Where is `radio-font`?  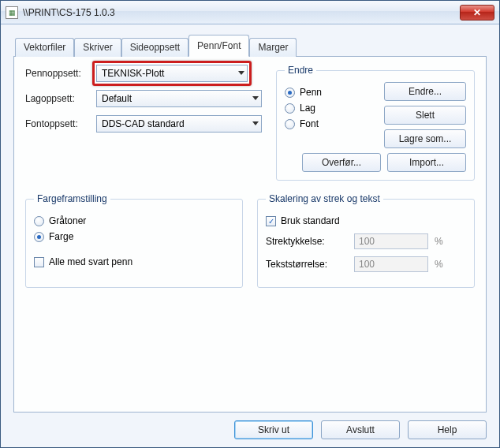 radio-font is located at coordinates (290, 125).